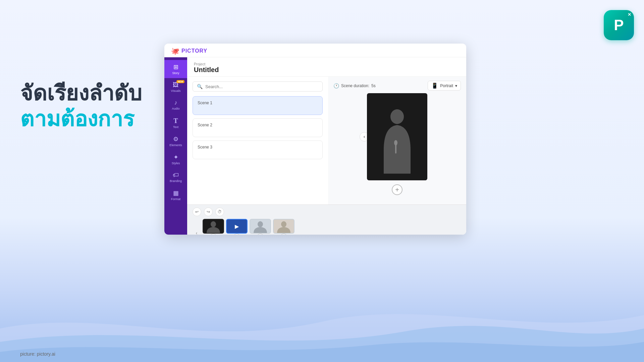 Image resolution: width=644 pixels, height=362 pixels. Describe the element at coordinates (327, 64) in the screenshot. I see `project-label: Project` at that location.